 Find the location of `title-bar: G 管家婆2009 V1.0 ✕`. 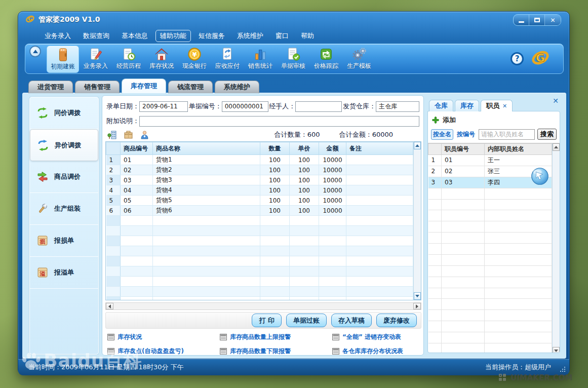

title-bar: G 管家婆2009 V1.0 ✕ is located at coordinates (294, 20).